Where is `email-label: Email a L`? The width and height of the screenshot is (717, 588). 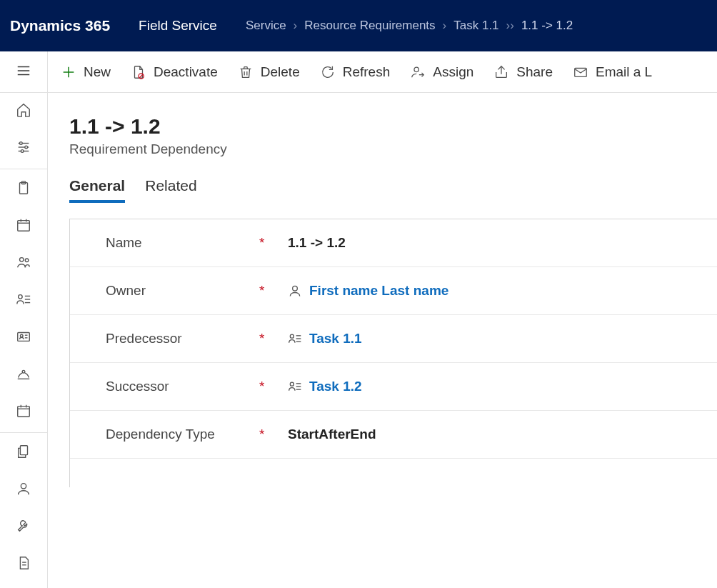
email-label: Email a L is located at coordinates (624, 72).